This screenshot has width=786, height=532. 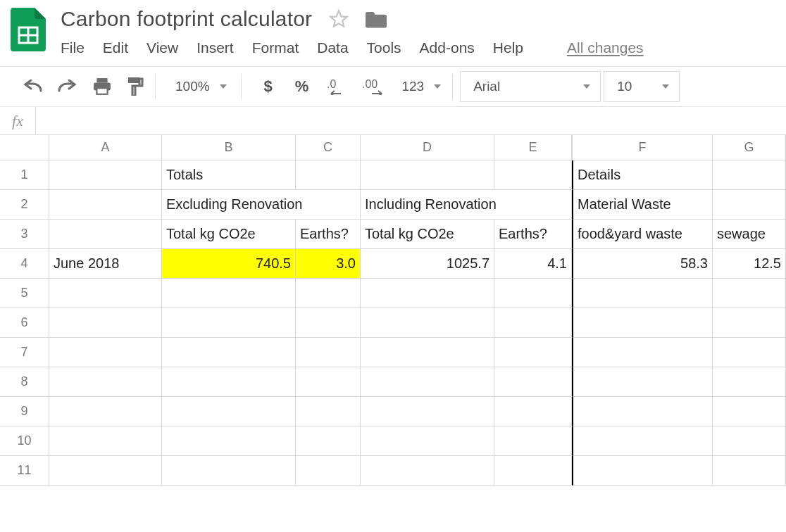 What do you see at coordinates (376, 19) in the screenshot?
I see `folder-icon` at bounding box center [376, 19].